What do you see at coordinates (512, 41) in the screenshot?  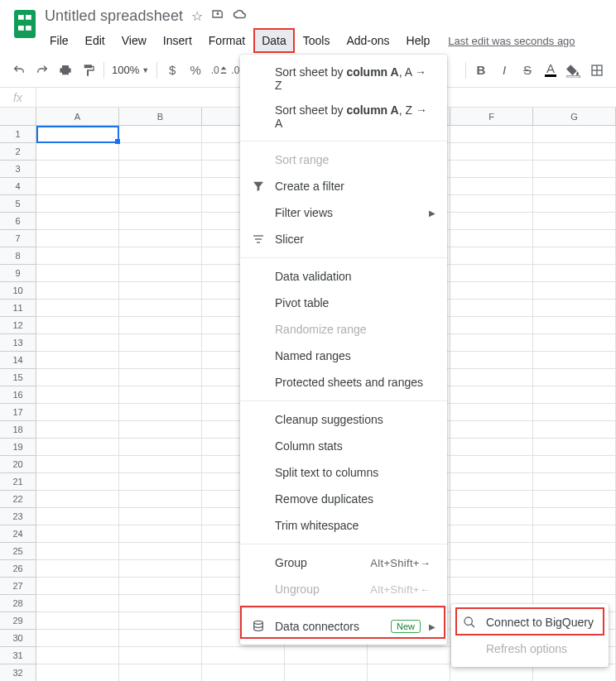 I see `last-edit-link: Last edit was seconds ago` at bounding box center [512, 41].